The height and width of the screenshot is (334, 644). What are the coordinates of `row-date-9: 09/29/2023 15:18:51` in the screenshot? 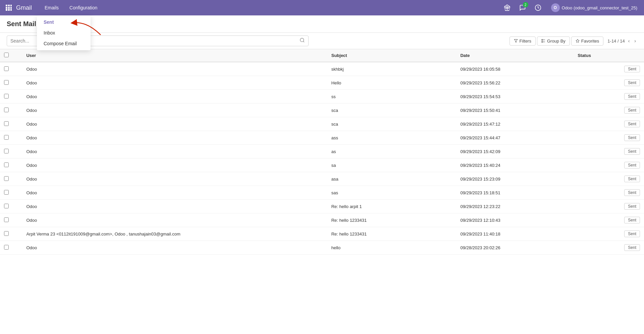 It's located at (515, 193).